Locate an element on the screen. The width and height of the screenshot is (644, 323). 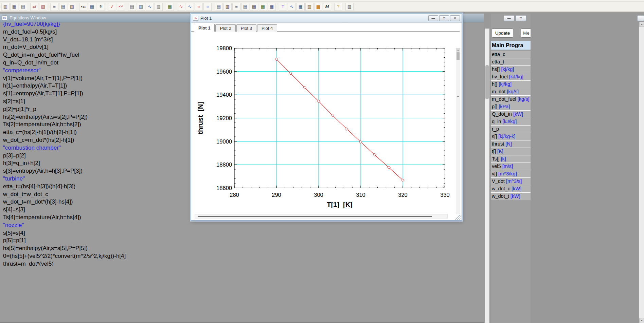
units-icon: M is located at coordinates (327, 7).